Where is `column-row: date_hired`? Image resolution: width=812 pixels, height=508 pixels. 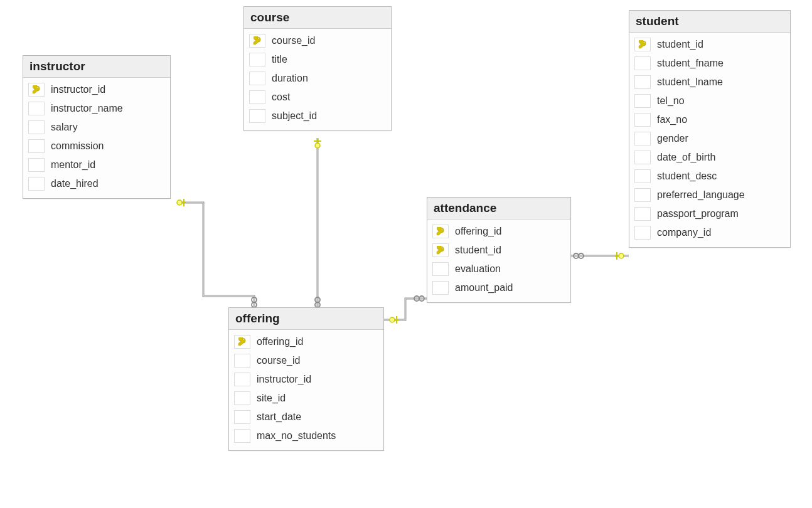
column-row: date_hired is located at coordinates (97, 184).